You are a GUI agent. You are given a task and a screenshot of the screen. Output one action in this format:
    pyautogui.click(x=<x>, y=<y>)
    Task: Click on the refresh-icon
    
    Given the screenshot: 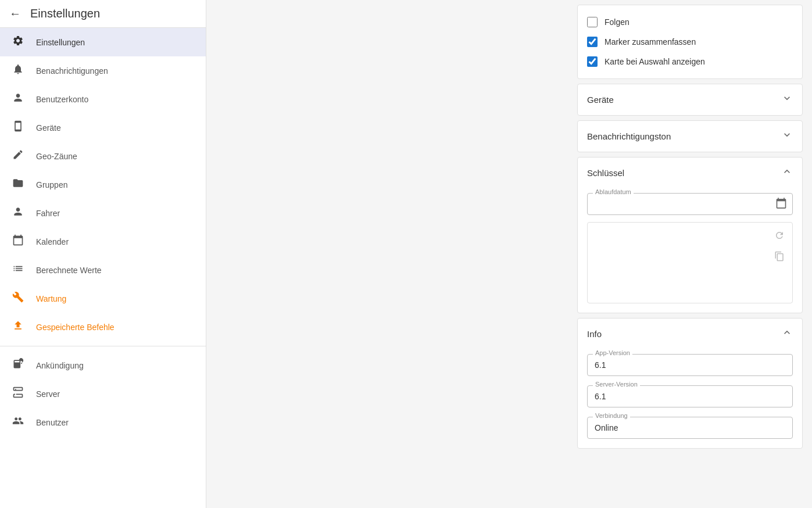 What is the action you would take?
    pyautogui.click(x=779, y=235)
    